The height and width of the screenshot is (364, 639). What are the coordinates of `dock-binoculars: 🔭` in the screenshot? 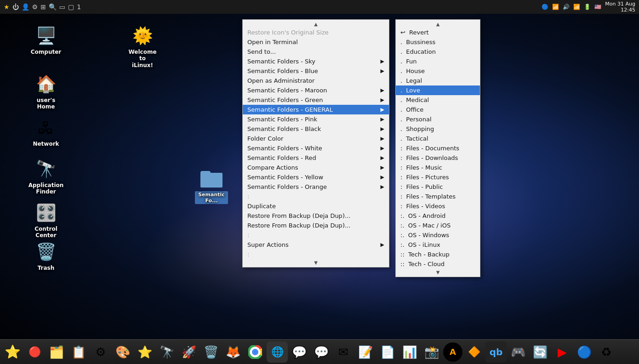 It's located at (167, 352).